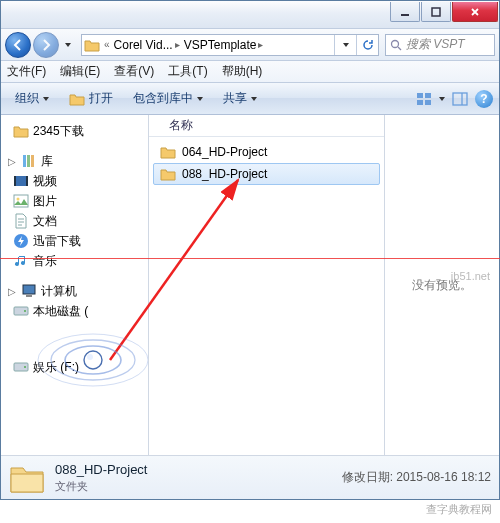 Image resolution: width=500 pixels, height=523 pixels. I want to click on preview-pane: 没有预览。, so click(442, 285).